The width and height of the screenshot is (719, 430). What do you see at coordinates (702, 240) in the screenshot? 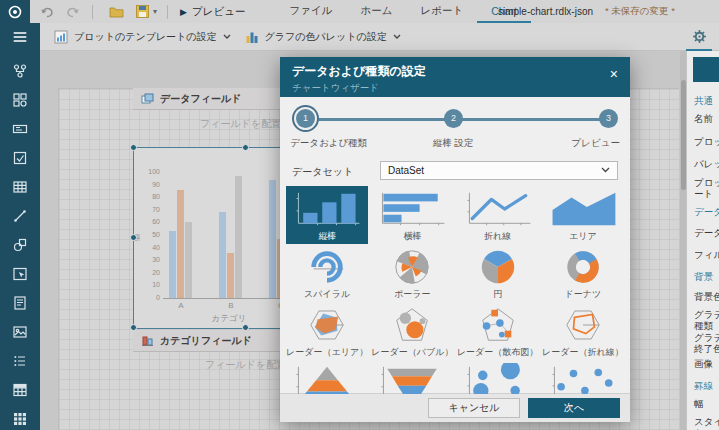
I see `properties-panel: 共通名前プロッパレップロッ ートデータデータフィル背景背景色グラデ 種類グラデ …` at bounding box center [702, 240].